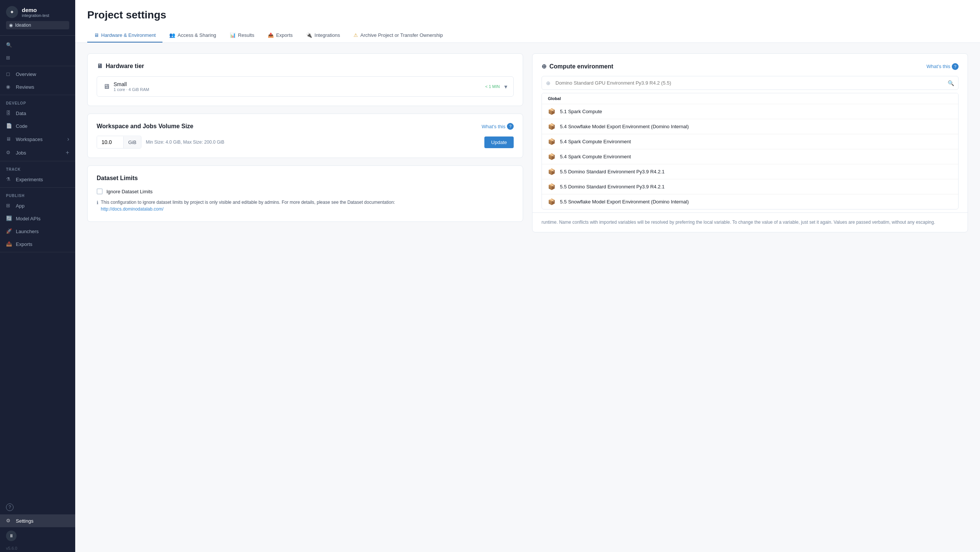  What do you see at coordinates (552, 157) in the screenshot?
I see `env-item-icon-3: 📦` at bounding box center [552, 157].